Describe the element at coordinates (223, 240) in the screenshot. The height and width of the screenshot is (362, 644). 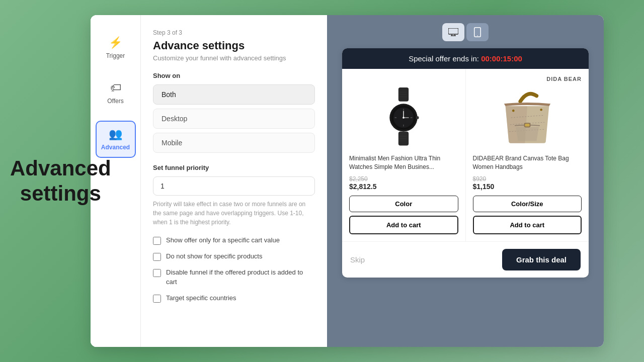
I see `checkbox-cart-value-label: Show offer only for a specific cart valu…` at that location.